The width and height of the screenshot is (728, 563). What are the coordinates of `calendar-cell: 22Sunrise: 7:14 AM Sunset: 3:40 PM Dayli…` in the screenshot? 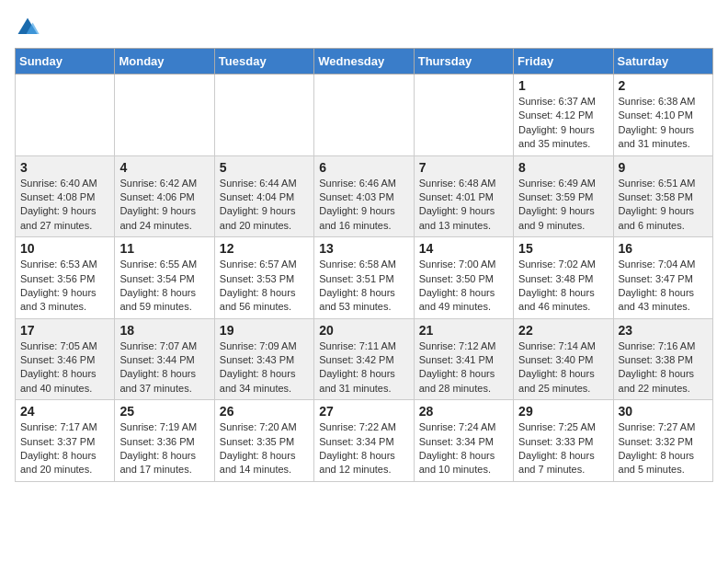 It's located at (563, 359).